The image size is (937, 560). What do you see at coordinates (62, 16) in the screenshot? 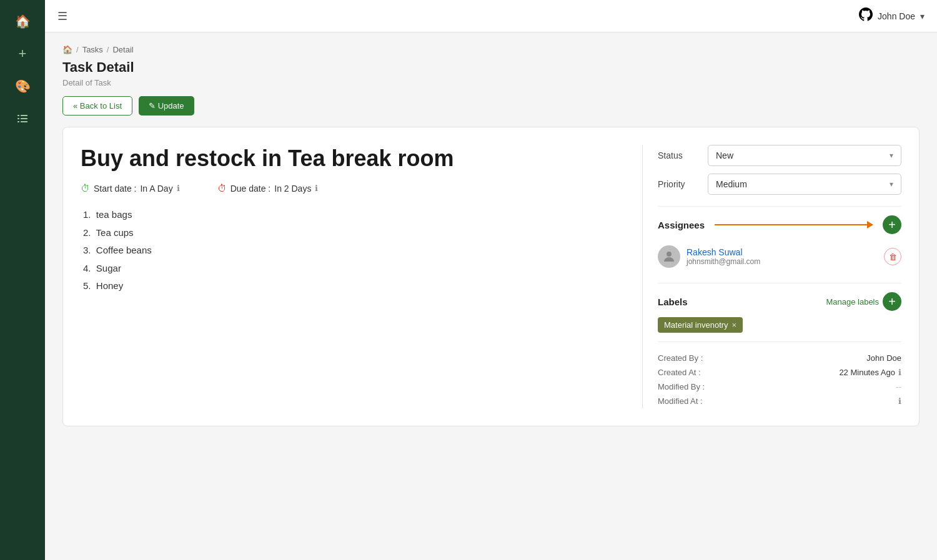
I see `hamburger-icon: ☰` at bounding box center [62, 16].